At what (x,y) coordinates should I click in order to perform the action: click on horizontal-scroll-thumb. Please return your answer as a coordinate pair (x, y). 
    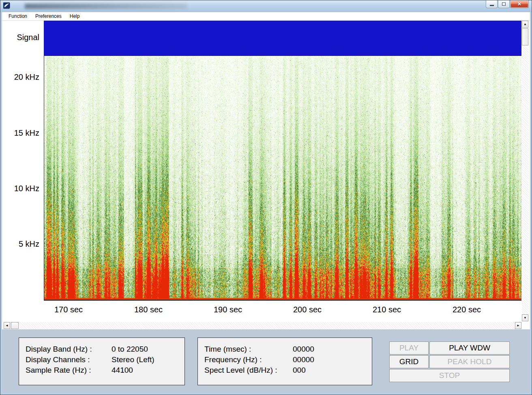
    Looking at the image, I should click on (15, 326).